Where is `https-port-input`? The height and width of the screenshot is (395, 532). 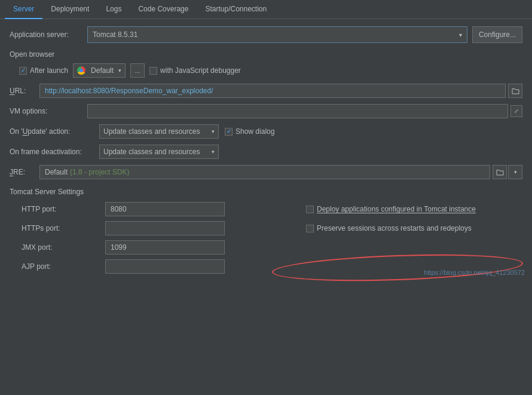
https-port-input is located at coordinates (165, 228).